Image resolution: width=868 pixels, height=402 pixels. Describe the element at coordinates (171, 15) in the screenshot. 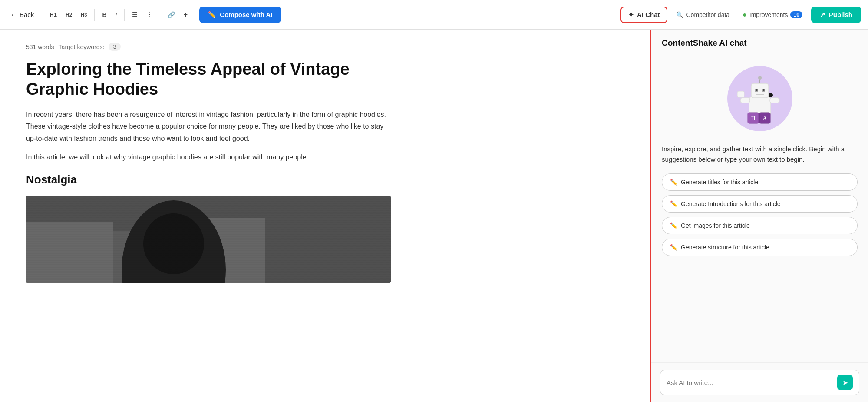

I see `link-icon: 🔗` at that location.